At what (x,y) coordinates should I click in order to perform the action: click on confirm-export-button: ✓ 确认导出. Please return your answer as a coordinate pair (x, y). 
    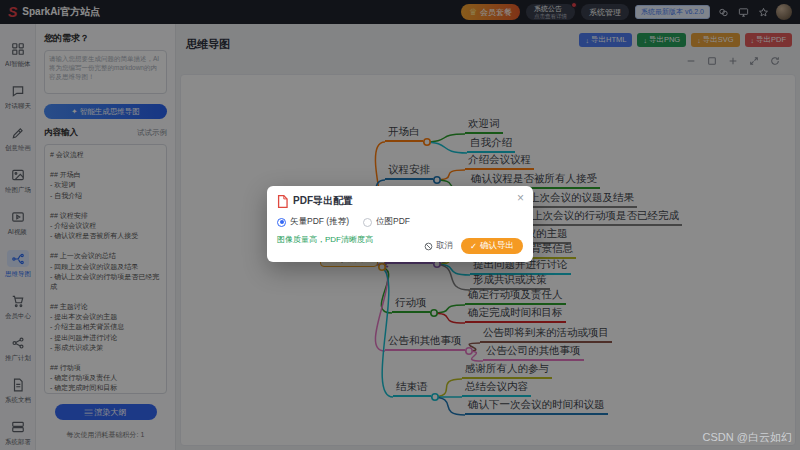
    Looking at the image, I should click on (492, 246).